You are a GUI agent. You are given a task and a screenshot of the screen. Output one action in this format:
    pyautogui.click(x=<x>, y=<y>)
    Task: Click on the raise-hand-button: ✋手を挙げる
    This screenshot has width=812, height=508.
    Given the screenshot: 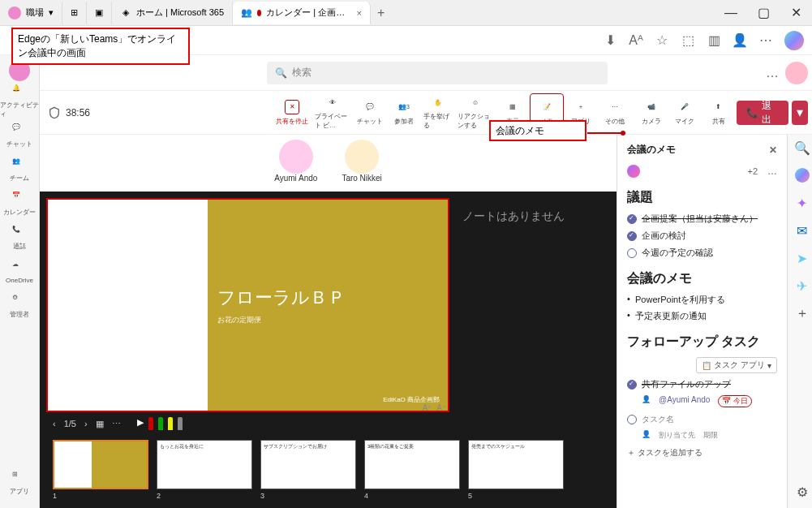 What is the action you would take?
    pyautogui.click(x=438, y=113)
    